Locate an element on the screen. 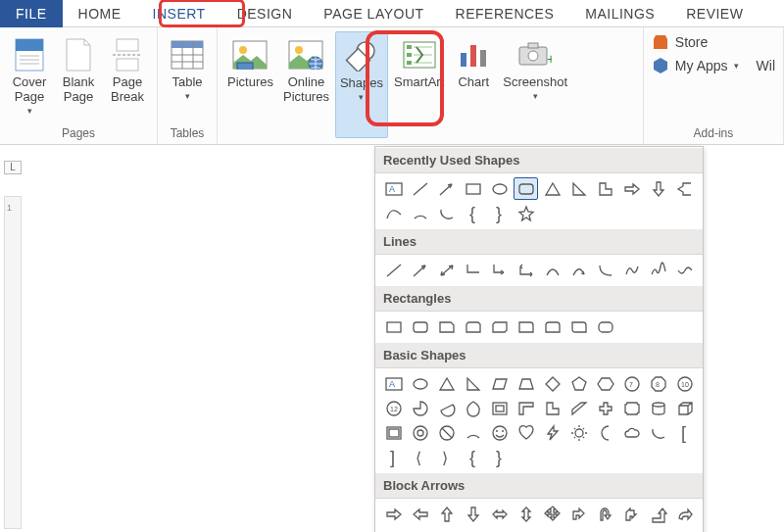 The height and width of the screenshot is (532, 784). shape-scribble2 is located at coordinates (684, 270).